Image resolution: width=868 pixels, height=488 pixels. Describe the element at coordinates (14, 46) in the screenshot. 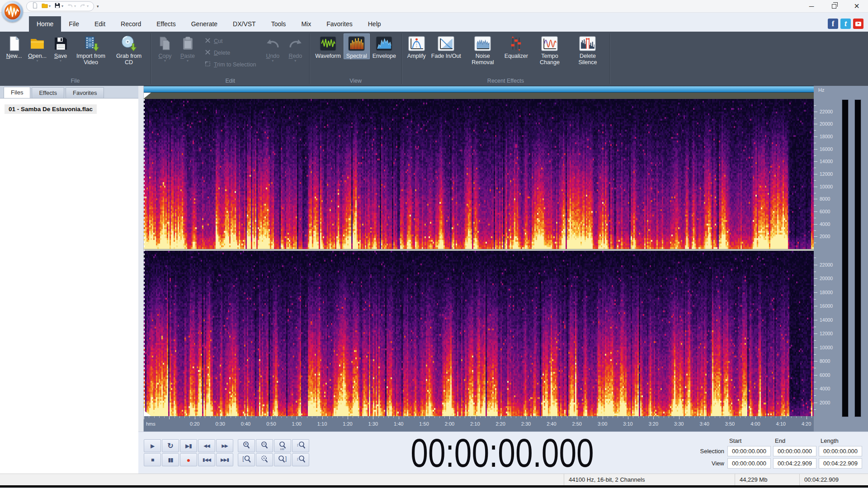

I see `new-button: New...` at that location.